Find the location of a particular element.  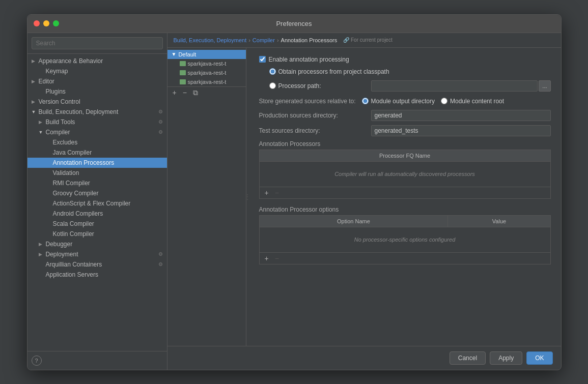

add-processor-button: + is located at coordinates (267, 193).